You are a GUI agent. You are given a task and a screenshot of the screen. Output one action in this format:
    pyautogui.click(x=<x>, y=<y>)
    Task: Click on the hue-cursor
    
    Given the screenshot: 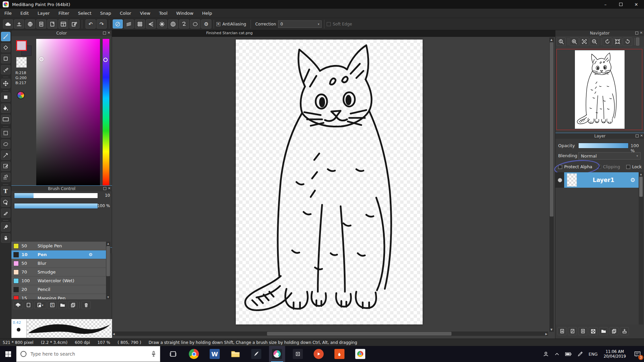 What is the action you would take?
    pyautogui.click(x=105, y=60)
    